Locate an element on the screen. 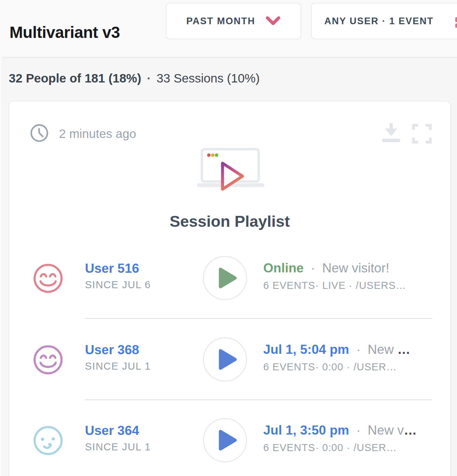 This screenshot has height=476, width=457. session-status: Jul 1, 3:50 pm · New v… 6 EVENTS· 0:00 ·… is located at coordinates (340, 438).